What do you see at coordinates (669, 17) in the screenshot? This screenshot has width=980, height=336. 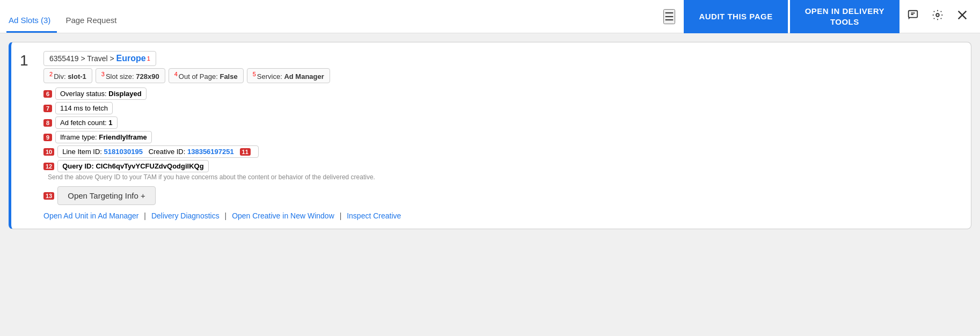 I see `hamburger-menu-button: ☰` at bounding box center [669, 17].